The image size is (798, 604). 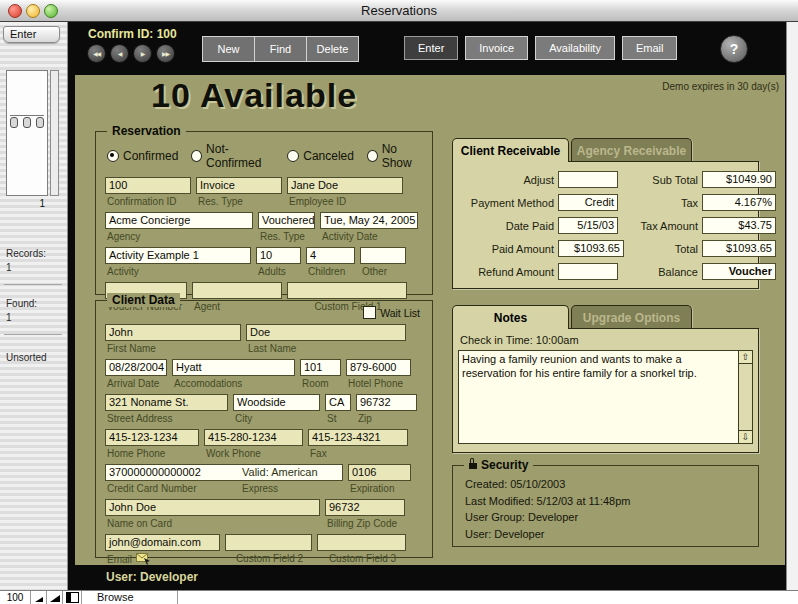 What do you see at coordinates (32, 34) in the screenshot?
I see `layout-popup: Enter` at bounding box center [32, 34].